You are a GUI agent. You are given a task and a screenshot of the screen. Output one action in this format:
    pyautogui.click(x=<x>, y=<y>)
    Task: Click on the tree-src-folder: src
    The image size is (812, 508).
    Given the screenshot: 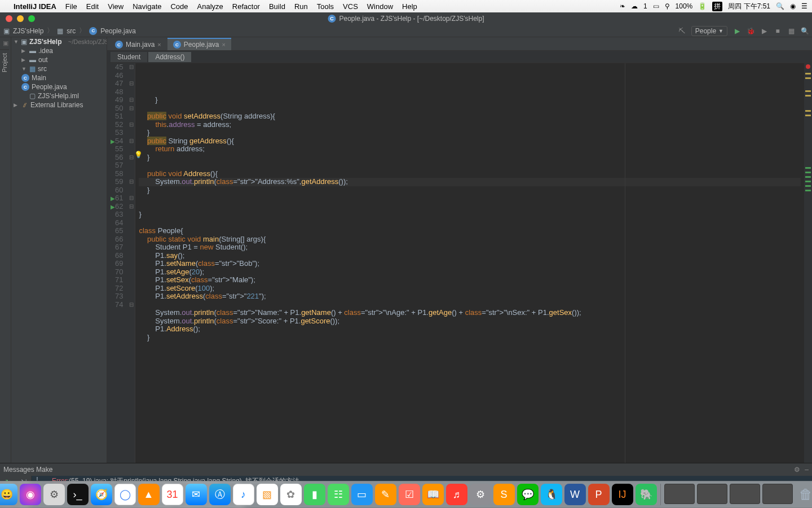 What is the action you would take?
    pyautogui.click(x=42, y=69)
    